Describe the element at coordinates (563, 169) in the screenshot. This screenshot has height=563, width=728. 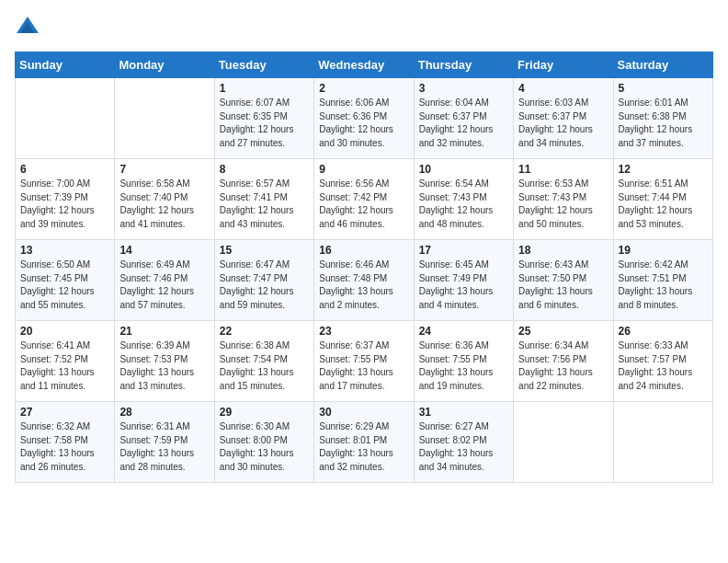
I see `day-number: 11` at that location.